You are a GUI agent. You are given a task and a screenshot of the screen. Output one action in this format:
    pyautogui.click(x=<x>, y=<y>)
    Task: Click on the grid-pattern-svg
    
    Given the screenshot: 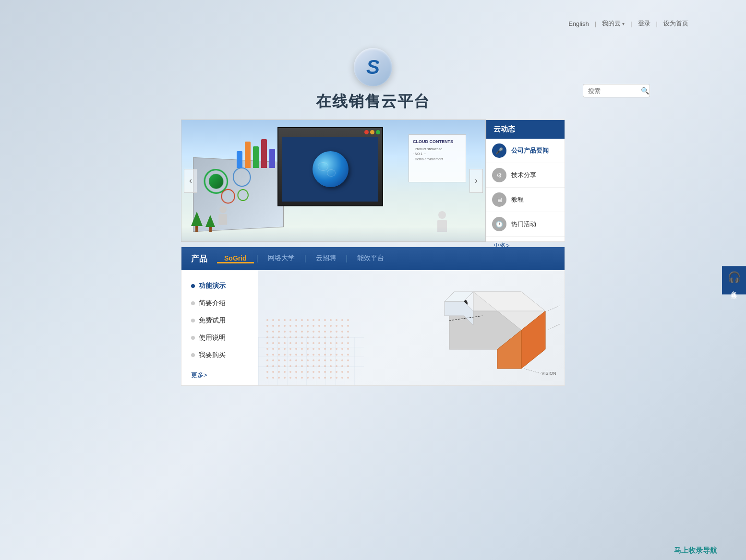 What is the action you would take?
    pyautogui.click(x=311, y=361)
    